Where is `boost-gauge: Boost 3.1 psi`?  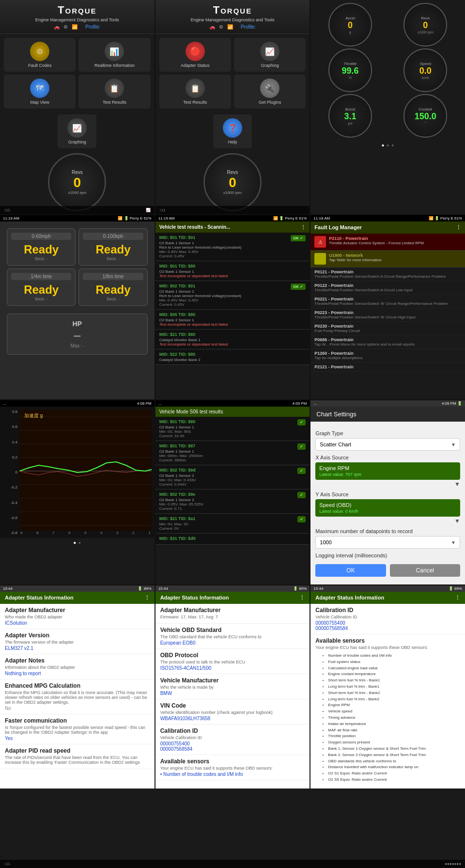 boost-gauge: Boost 3.1 psi is located at coordinates (350, 116).